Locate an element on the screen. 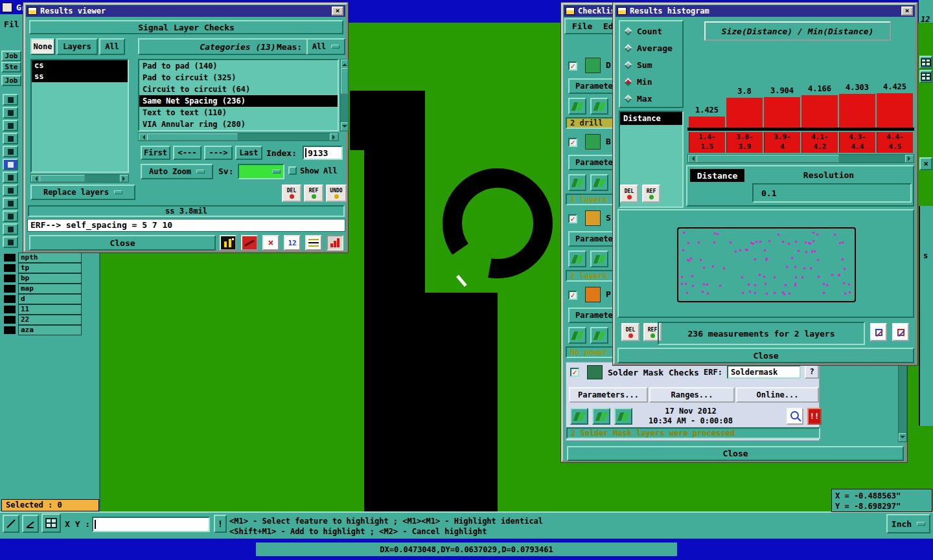 The height and width of the screenshot is (560, 933). show-all-checkbox is located at coordinates (293, 171).